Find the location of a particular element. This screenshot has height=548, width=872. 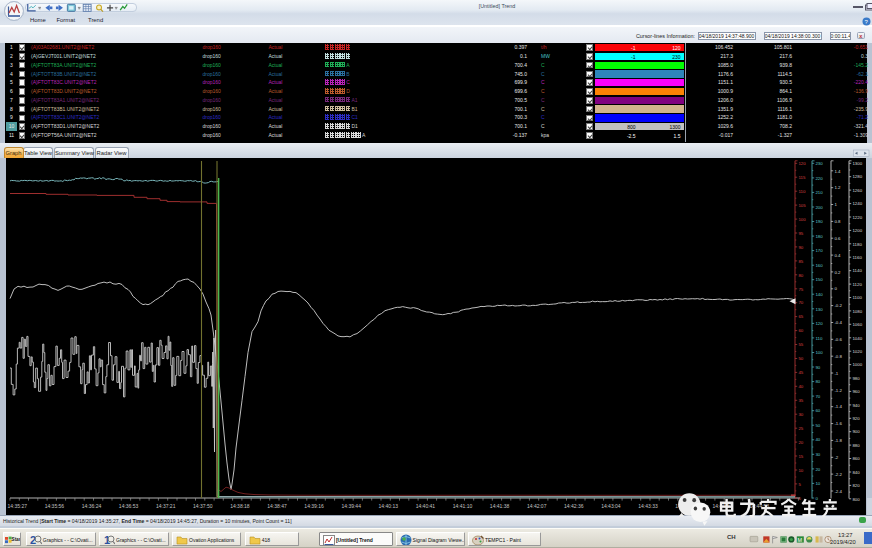

svg-text: 150 is located at coordinates (819, 280).